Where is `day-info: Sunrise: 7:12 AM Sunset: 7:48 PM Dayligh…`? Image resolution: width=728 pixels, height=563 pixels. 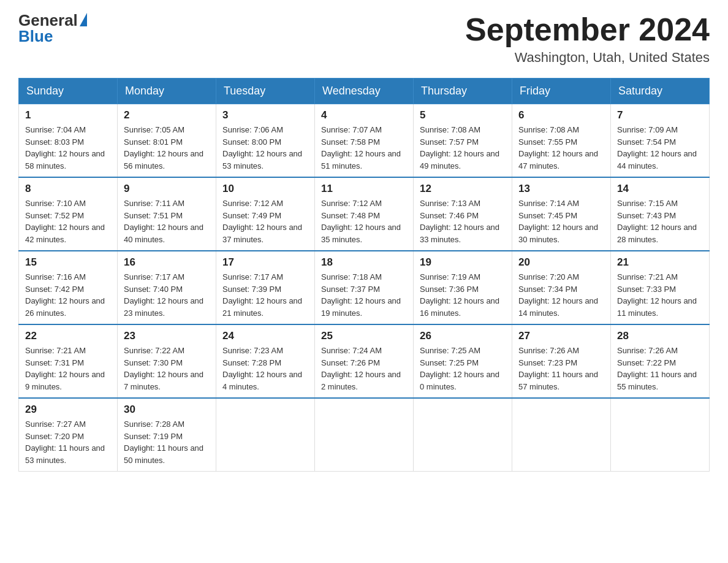 day-info: Sunrise: 7:12 AM Sunset: 7:48 PM Dayligh… is located at coordinates (364, 221).